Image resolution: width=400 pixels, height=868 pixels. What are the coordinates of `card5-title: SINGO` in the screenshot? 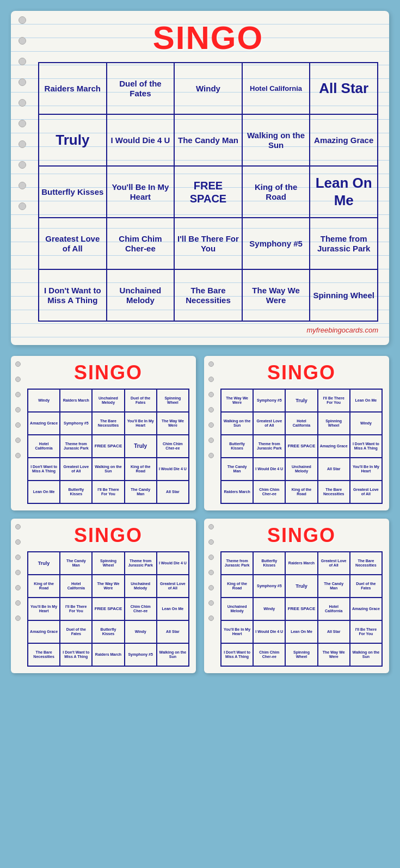 It's located at (301, 535).